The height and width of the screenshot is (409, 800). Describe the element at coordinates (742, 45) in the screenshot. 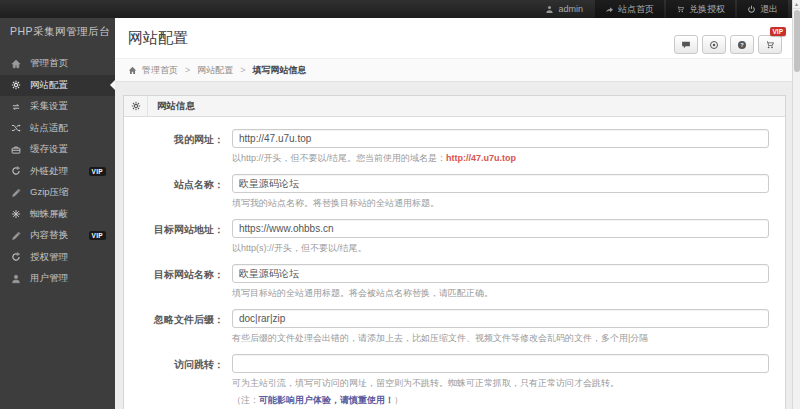

I see `question-icon` at that location.